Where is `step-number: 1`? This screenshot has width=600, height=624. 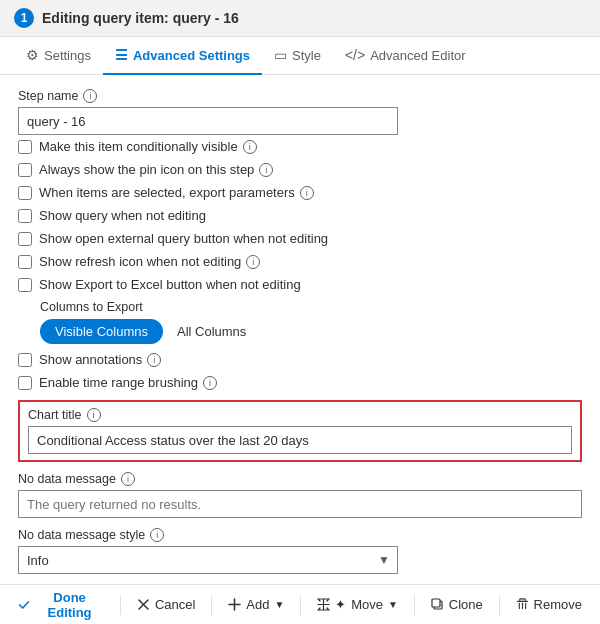
step-number: 1 is located at coordinates (24, 18).